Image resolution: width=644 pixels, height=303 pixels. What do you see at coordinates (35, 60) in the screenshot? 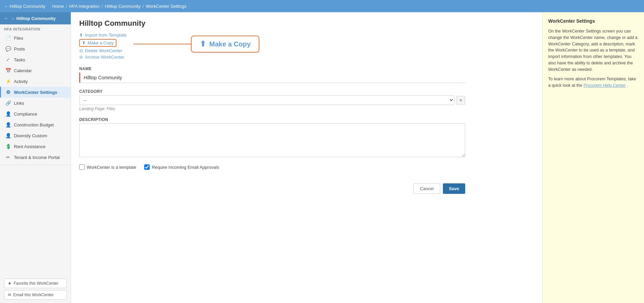
I see `sidebar-item-tasks: ✓ Tasks` at bounding box center [35, 60].